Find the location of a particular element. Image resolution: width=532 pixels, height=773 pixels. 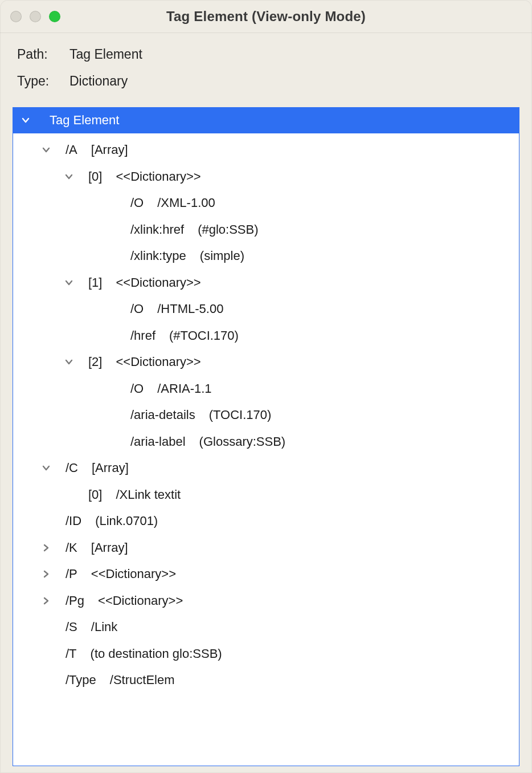

meta-path-label: Path: is located at coordinates (37, 55).